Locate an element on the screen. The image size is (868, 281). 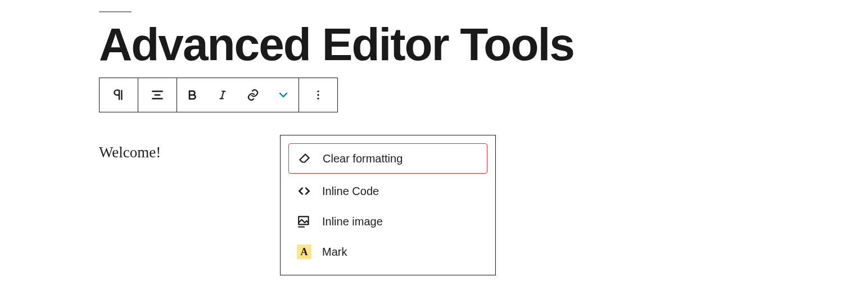
menu-item-mark: A Mark is located at coordinates (388, 252).